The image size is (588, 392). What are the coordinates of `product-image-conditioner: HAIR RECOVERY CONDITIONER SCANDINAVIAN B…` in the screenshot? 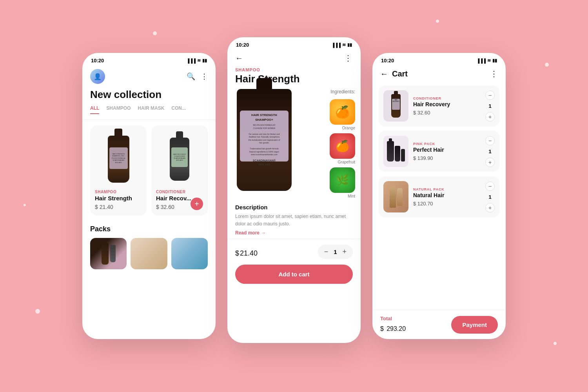 It's located at (180, 159).